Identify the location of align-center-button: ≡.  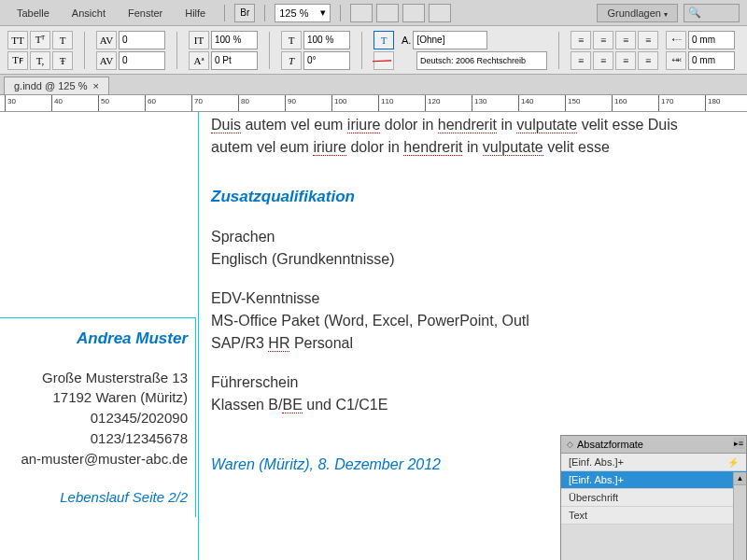
(603, 40).